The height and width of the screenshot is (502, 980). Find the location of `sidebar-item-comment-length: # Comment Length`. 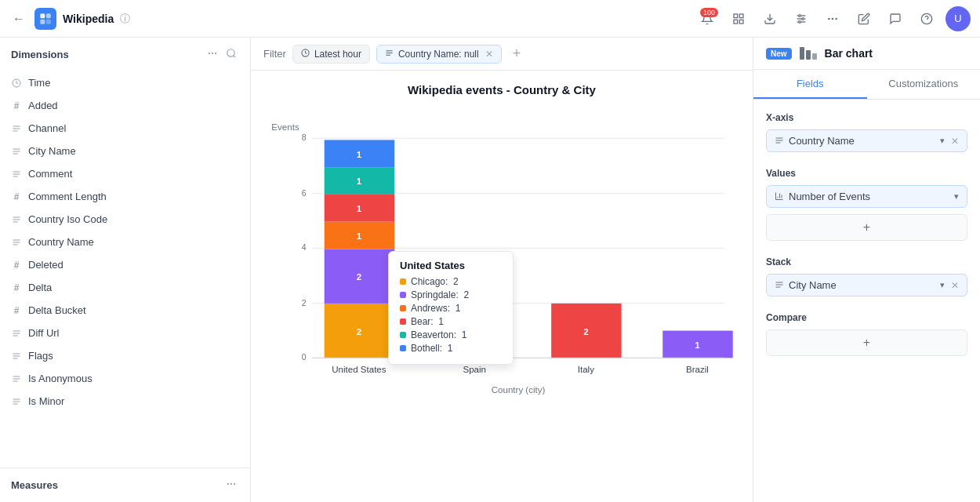

sidebar-item-comment-length: # Comment Length is located at coordinates (125, 196).